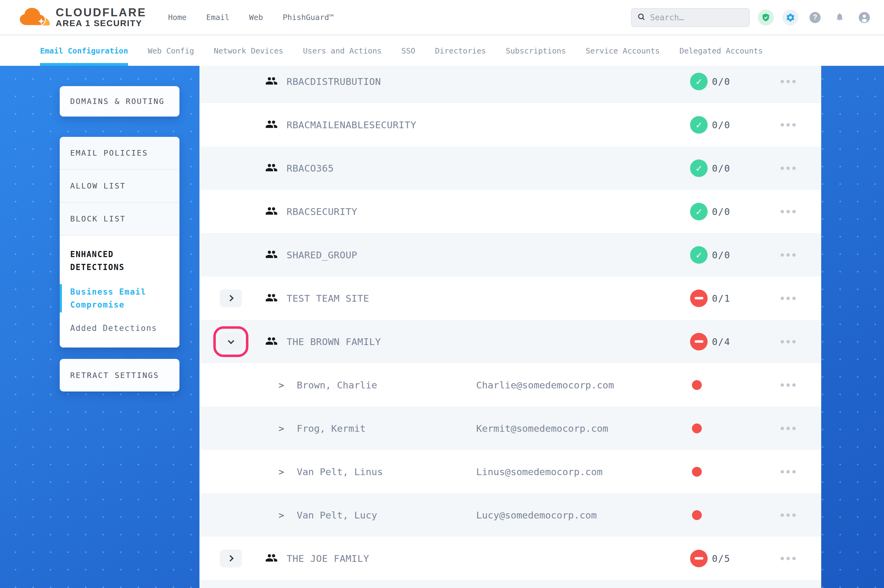 Image resolution: width=884 pixels, height=588 pixels. Describe the element at coordinates (623, 51) in the screenshot. I see `tab-service-accounts: Service Accounts` at that location.